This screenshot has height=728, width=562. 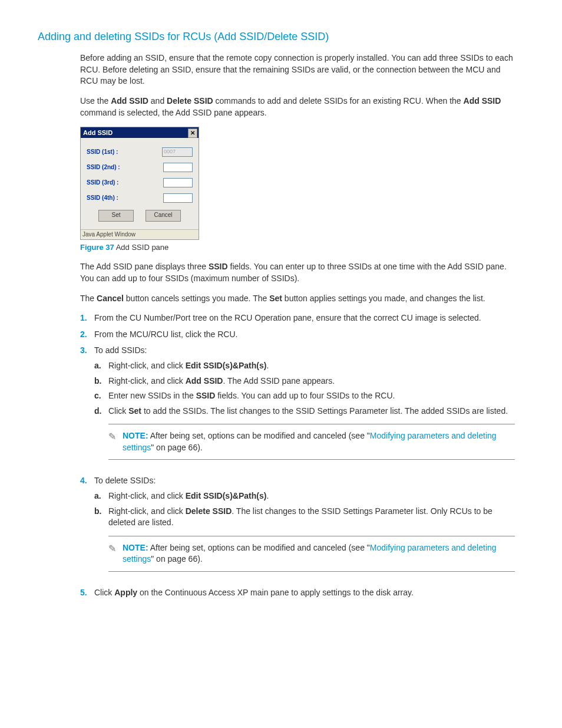 I want to click on ssid-field-label: SSID, so click(x=218, y=266).